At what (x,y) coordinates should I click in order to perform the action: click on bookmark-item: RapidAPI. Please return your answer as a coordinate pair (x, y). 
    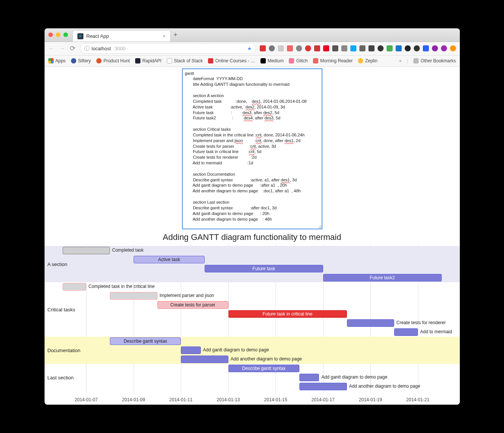
    Looking at the image, I should click on (148, 61).